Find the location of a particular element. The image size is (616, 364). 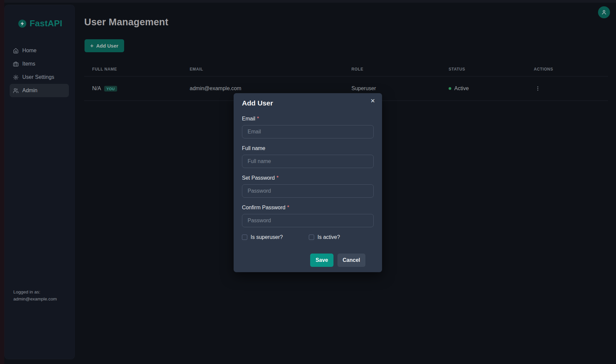

sidebar-item-admin: Admin is located at coordinates (39, 91).